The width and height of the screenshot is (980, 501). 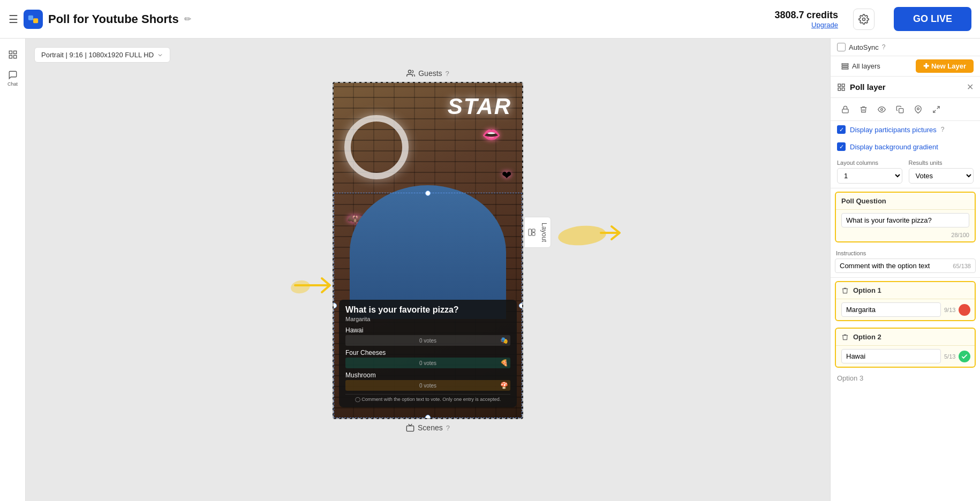 What do you see at coordinates (905, 47) in the screenshot?
I see `autosync-row: AutoSync ?` at bounding box center [905, 47].